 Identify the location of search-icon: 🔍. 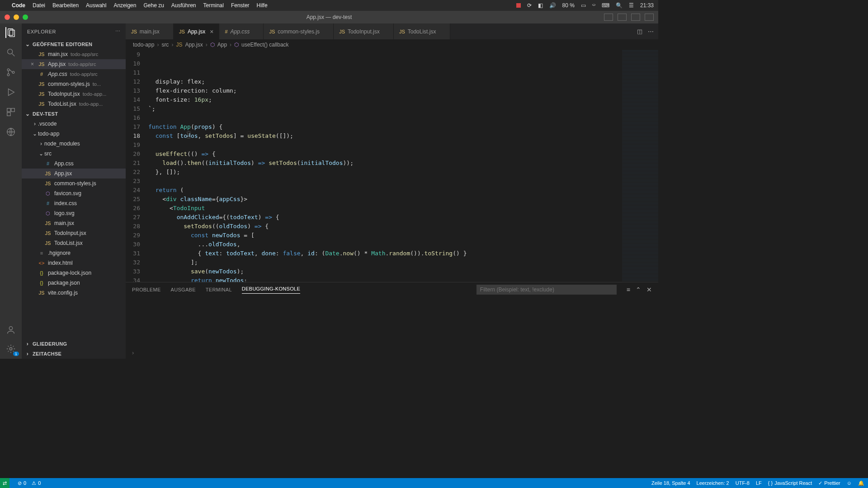
(619, 5).